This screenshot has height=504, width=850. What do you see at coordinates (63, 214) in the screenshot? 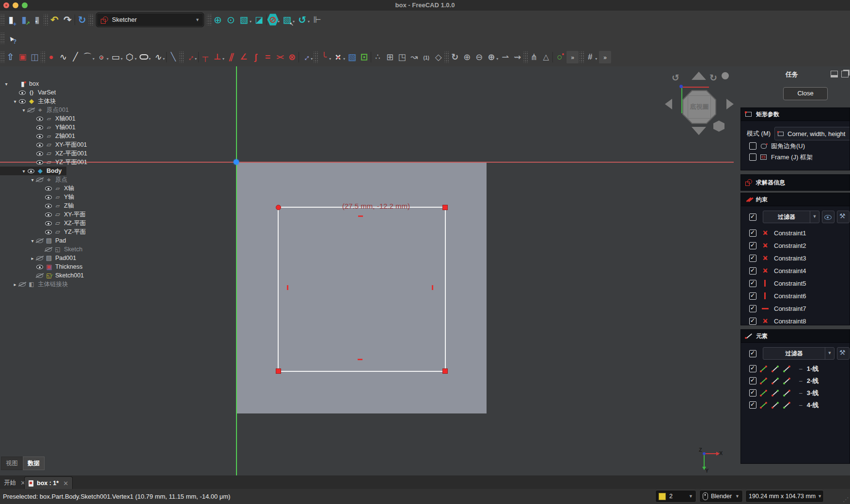
I see `tree-item: XY-平面` at bounding box center [63, 214].